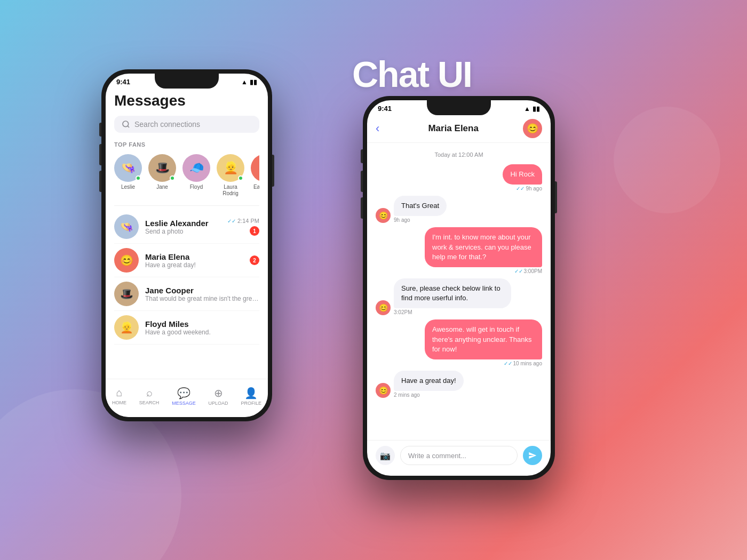 The height and width of the screenshot is (560, 747). I want to click on battery-icon-right: ▮▮, so click(536, 109).